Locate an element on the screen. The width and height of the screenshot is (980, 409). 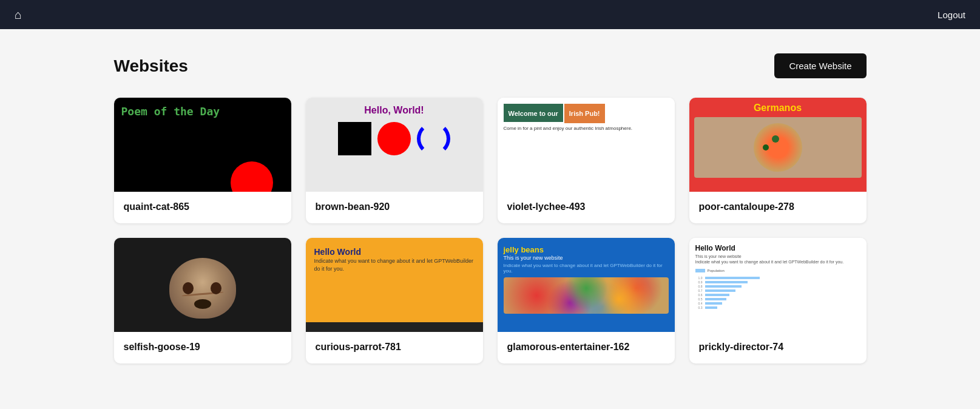
shape-blue-bracket is located at coordinates (433, 138).